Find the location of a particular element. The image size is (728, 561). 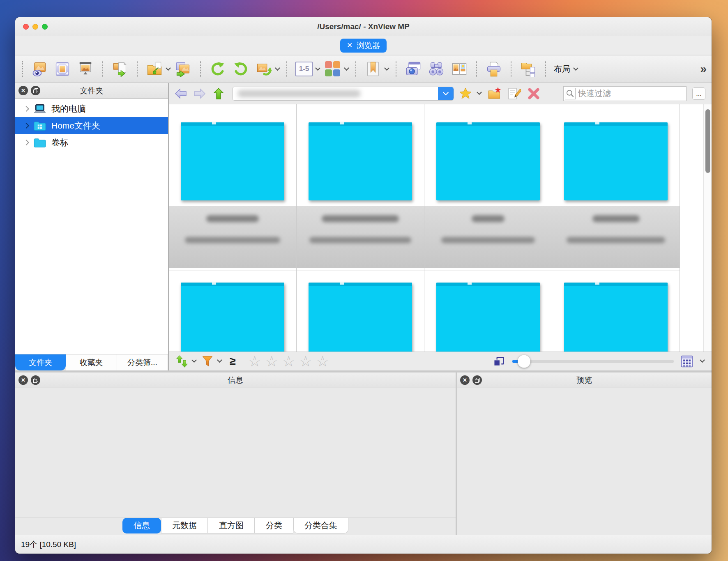

filter-dropdown-icon is located at coordinates (219, 360).